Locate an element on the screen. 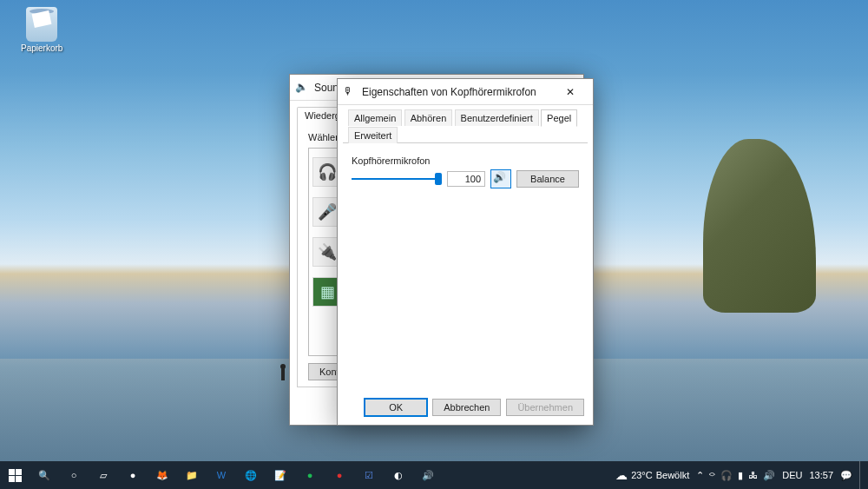 Image resolution: width=868 pixels, height=489 pixels. level-label: Kopfhörermikrofon is located at coordinates (465, 161).